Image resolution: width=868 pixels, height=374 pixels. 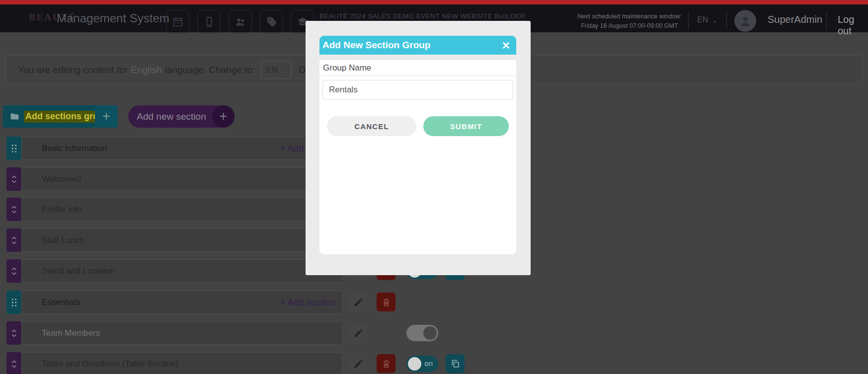 I want to click on section-group-title: Basic Information, so click(x=75, y=149).